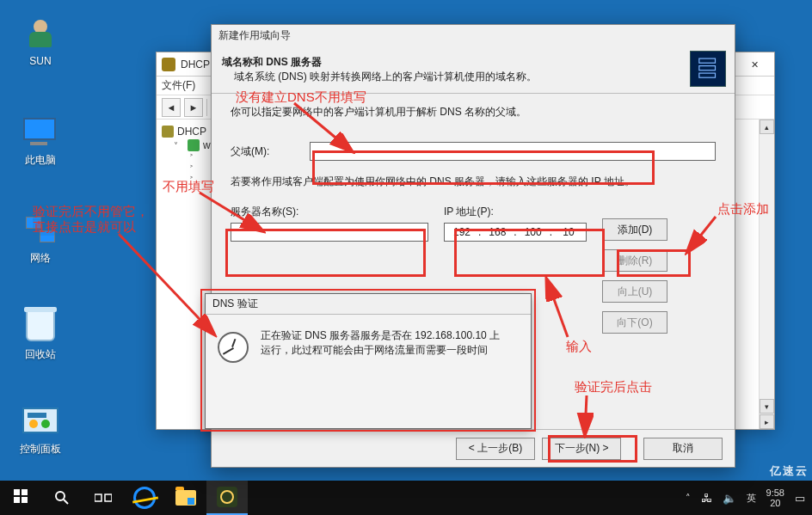  Describe the element at coordinates (579, 347) in the screenshot. I see `annotation-input: 输入` at that location.